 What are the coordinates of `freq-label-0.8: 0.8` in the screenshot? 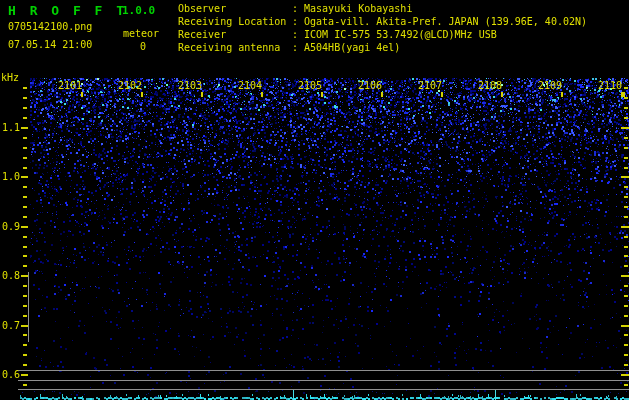 It's located at (10, 276).